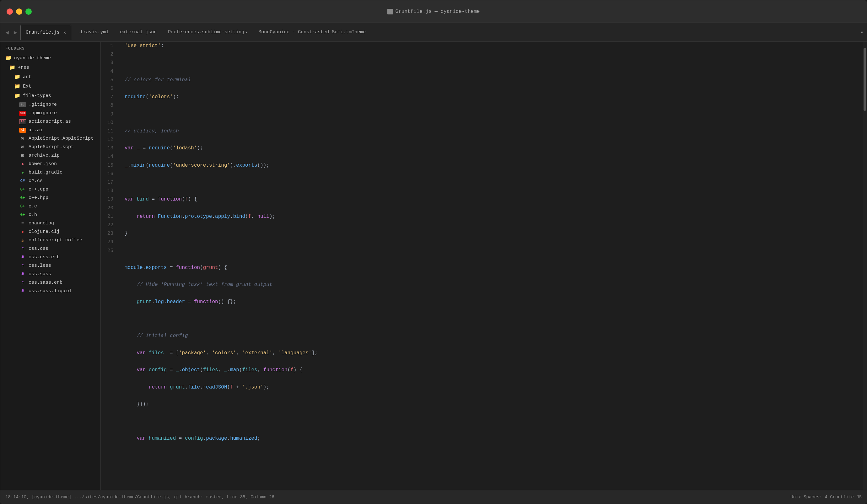  Describe the element at coordinates (50, 198) in the screenshot. I see `sidebar-item-hpp: G+ c++.hpp` at that location.